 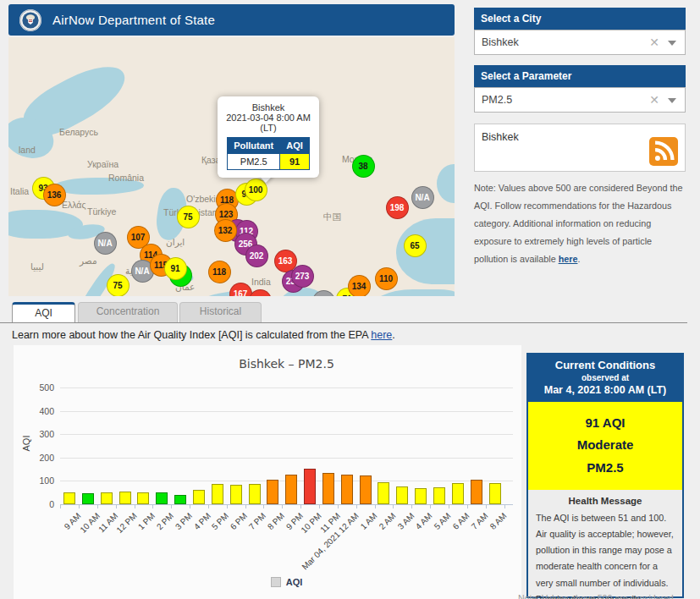 What do you see at coordinates (34, 458) in the screenshot?
I see `y-tick-label: 200` at bounding box center [34, 458].